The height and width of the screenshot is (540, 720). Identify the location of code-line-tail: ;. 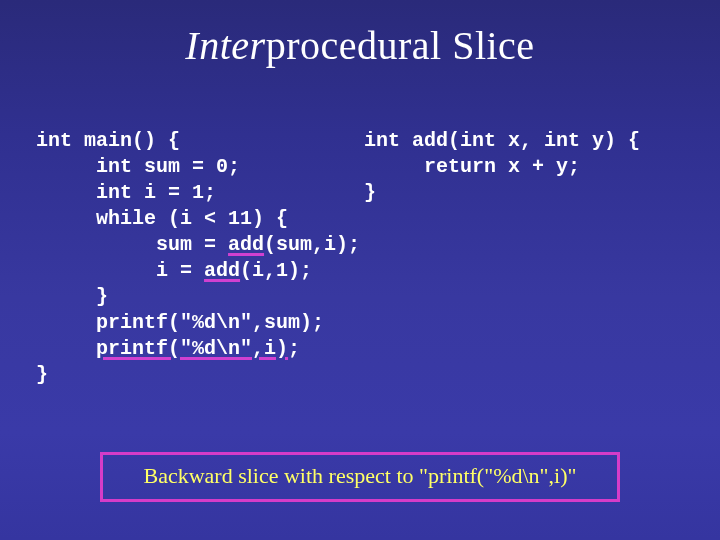
(294, 348).